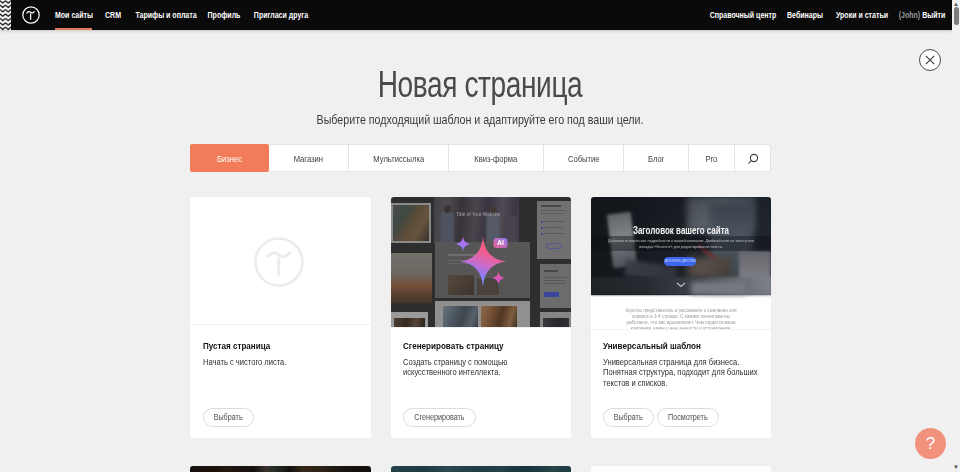 The height and width of the screenshot is (472, 960). What do you see at coordinates (500, 242) in the screenshot?
I see `svg-text: AI` at bounding box center [500, 242].